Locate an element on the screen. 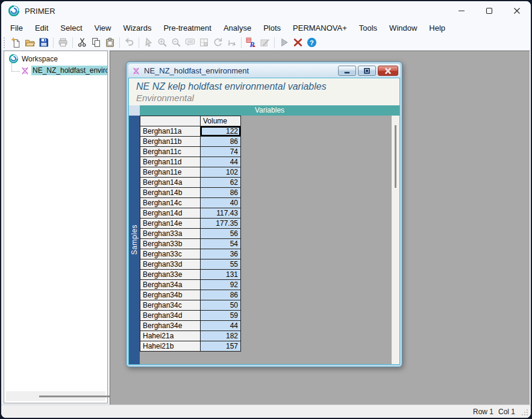 The image size is (532, 419). table-row: Berghan11b 86 is located at coordinates (190, 142).